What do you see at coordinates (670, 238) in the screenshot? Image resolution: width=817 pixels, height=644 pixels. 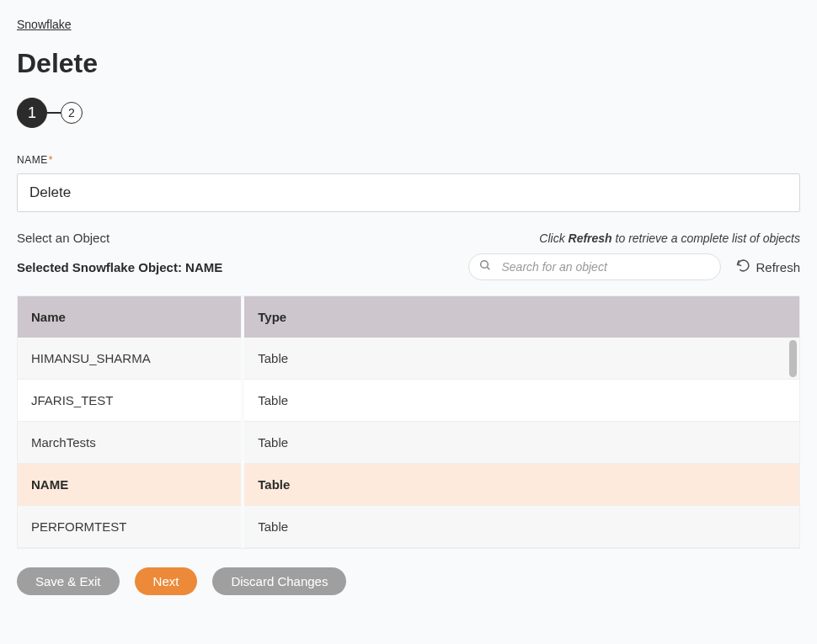 I see `refresh-hint: Click Refresh to retrieve a complete lis…` at bounding box center [670, 238].